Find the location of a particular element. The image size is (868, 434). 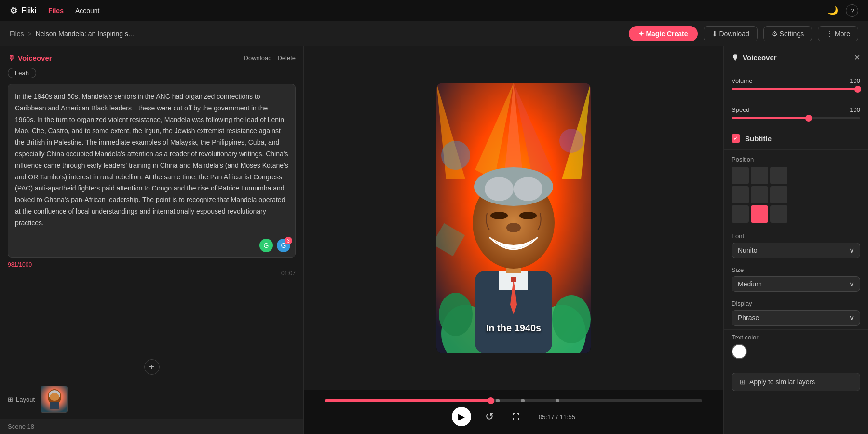

pos-mid-right is located at coordinates (779, 195).